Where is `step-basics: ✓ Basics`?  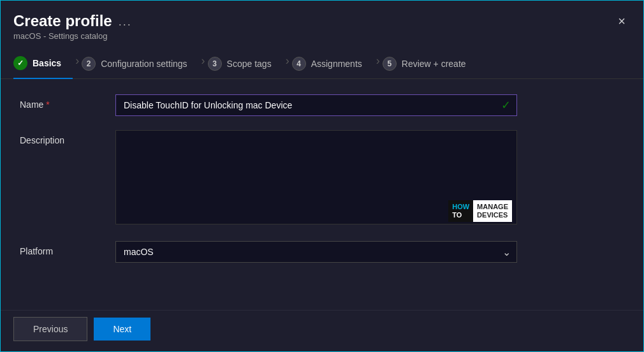 step-basics: ✓ Basics is located at coordinates (43, 65).